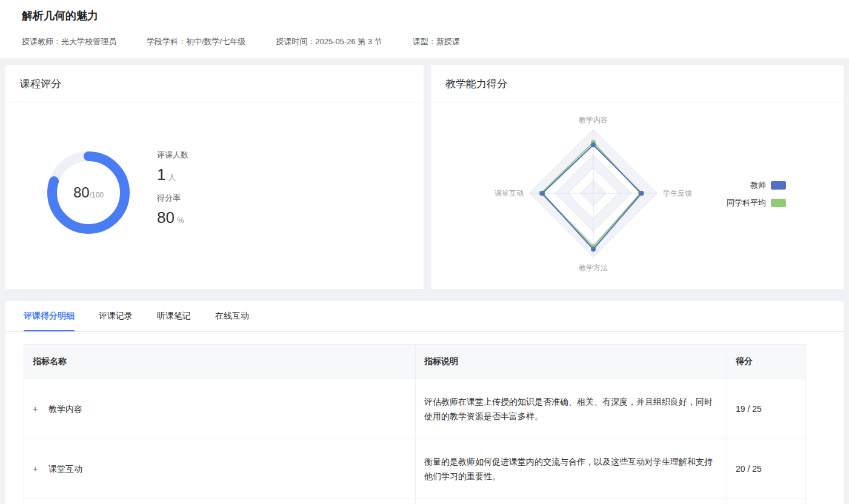 This screenshot has height=504, width=849. What do you see at coordinates (593, 268) in the screenshot?
I see `radar-axis-label: 教学方法` at bounding box center [593, 268].